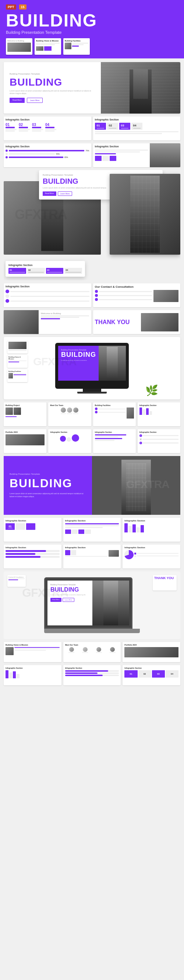  I want to click on overlay-btn1: Read More, so click(50, 194).